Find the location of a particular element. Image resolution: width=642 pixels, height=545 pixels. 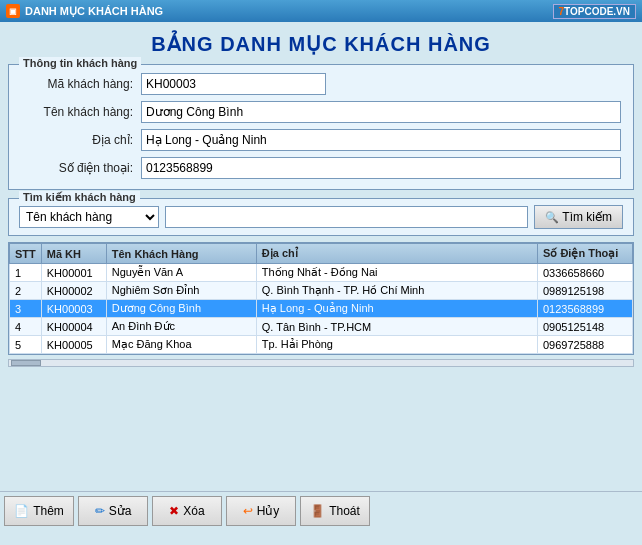

table-row: 1KH00001Nguyễn Văn AThống Nhất - Đồng Na… is located at coordinates (322, 273).